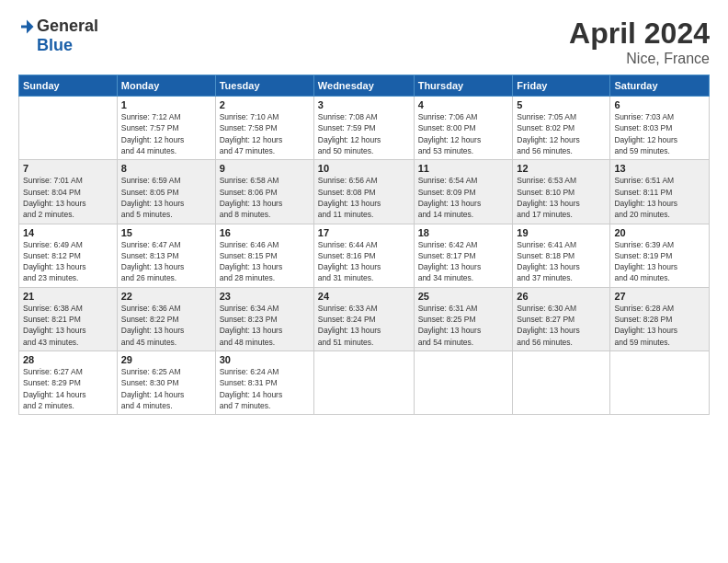  I want to click on day-number: 23, so click(265, 296).